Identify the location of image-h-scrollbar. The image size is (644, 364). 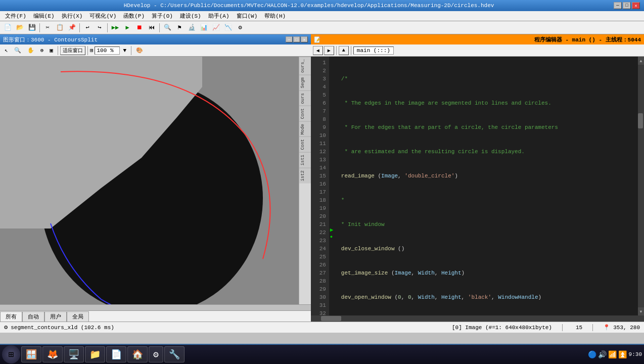
(156, 307).